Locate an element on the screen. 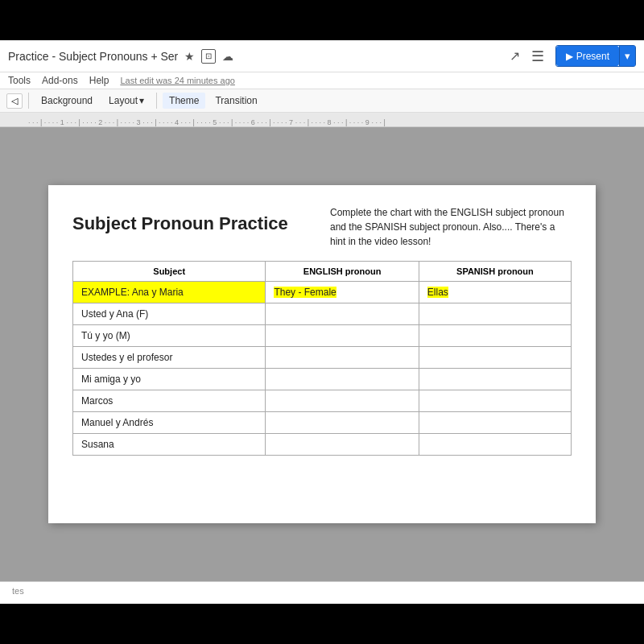  table-row: Tú y yo (M) is located at coordinates (322, 336).